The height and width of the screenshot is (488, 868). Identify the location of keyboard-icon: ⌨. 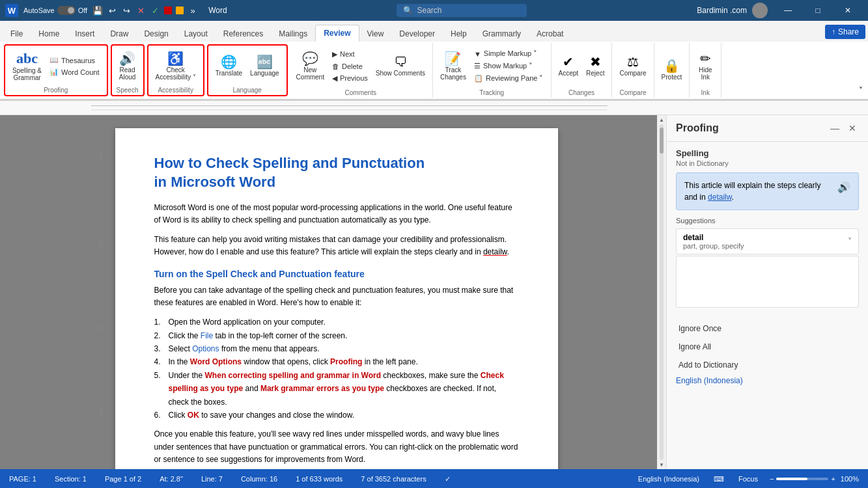
(719, 479).